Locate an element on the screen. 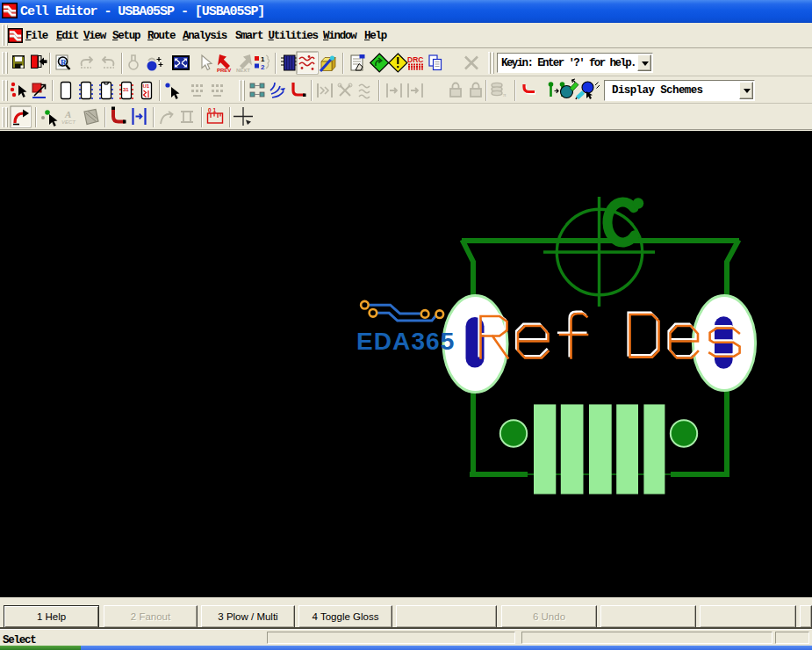 The height and width of the screenshot is (650, 812). svg-text: 0 1 is located at coordinates (212, 111).